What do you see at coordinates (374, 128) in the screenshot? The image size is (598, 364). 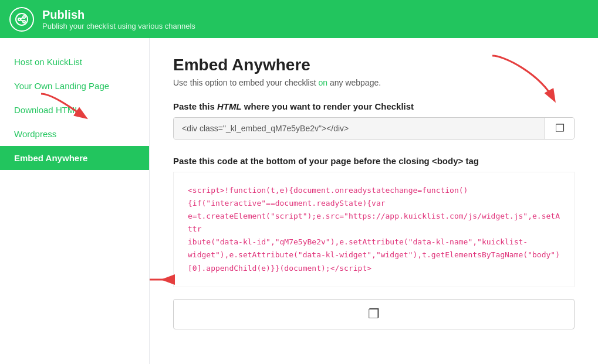 I see `embed-input-row: ❐` at bounding box center [374, 128].